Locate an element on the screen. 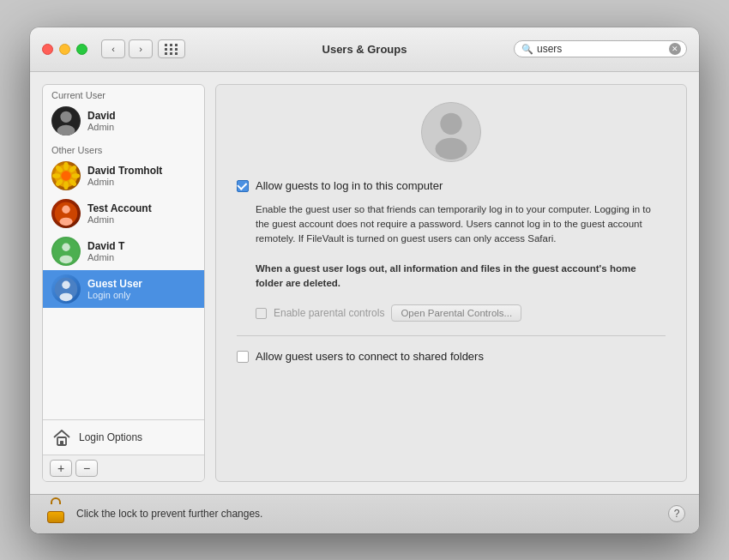  user-name-tromholt: David Tromholt is located at coordinates (125, 171).